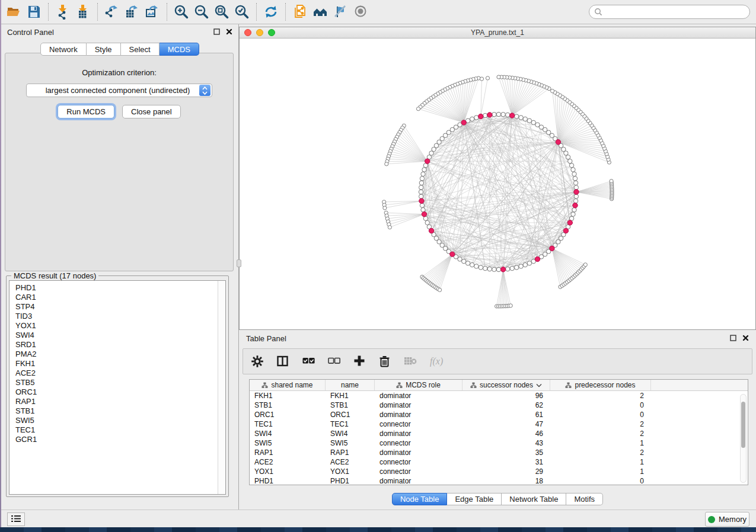 The height and width of the screenshot is (532, 756). What do you see at coordinates (350, 424) in the screenshot?
I see `cell-name: TEC1` at bounding box center [350, 424].